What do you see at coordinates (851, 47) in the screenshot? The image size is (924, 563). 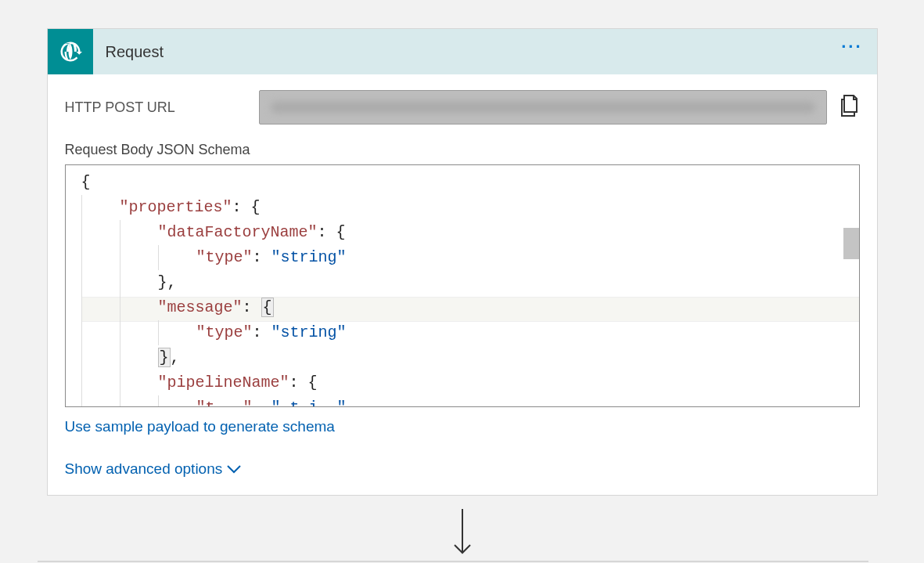 I see `card-menu-button: ···` at bounding box center [851, 47].